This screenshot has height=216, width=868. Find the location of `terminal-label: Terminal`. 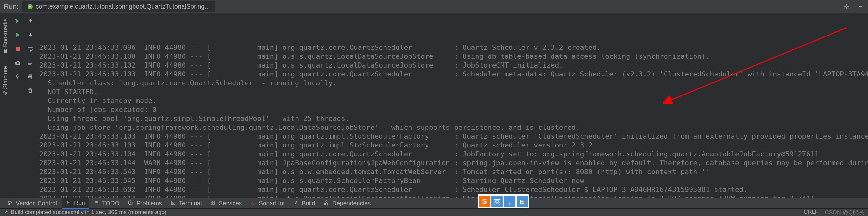

terminal-label: Terminal is located at coordinates (191, 203).